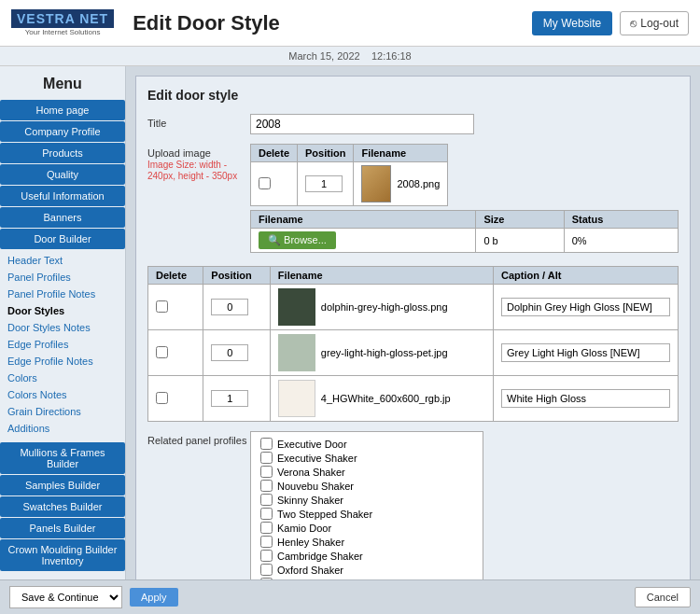  I want to click on sidebar-link-colors: Colors, so click(63, 378).